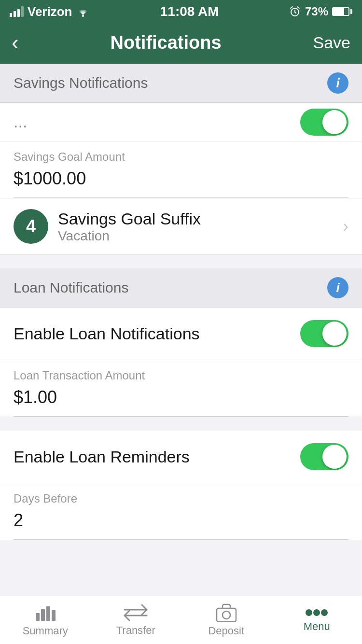 Image resolution: width=362 pixels, height=644 pixels. Describe the element at coordinates (181, 170) in the screenshot. I see `savings-goal-amount-row: Savings Goal Amount $1000.00` at that location.